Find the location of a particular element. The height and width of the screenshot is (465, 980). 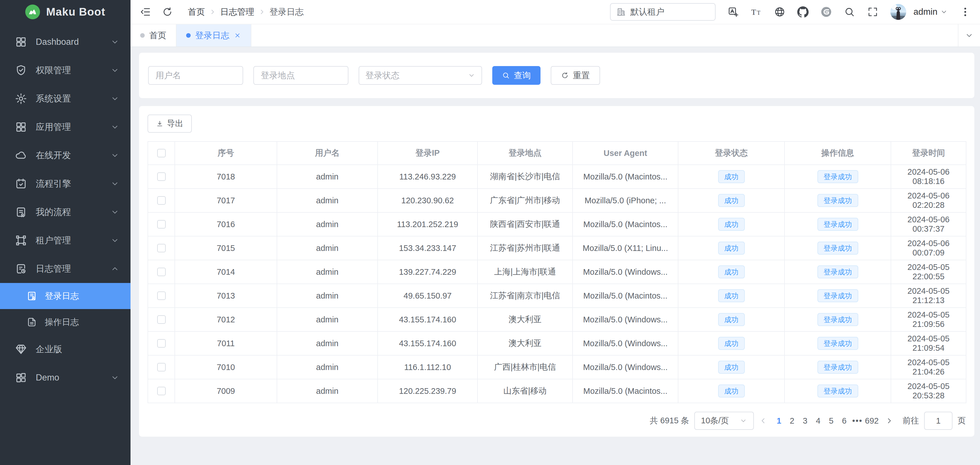

sidebar-item: 流程引擎 is located at coordinates (65, 184).